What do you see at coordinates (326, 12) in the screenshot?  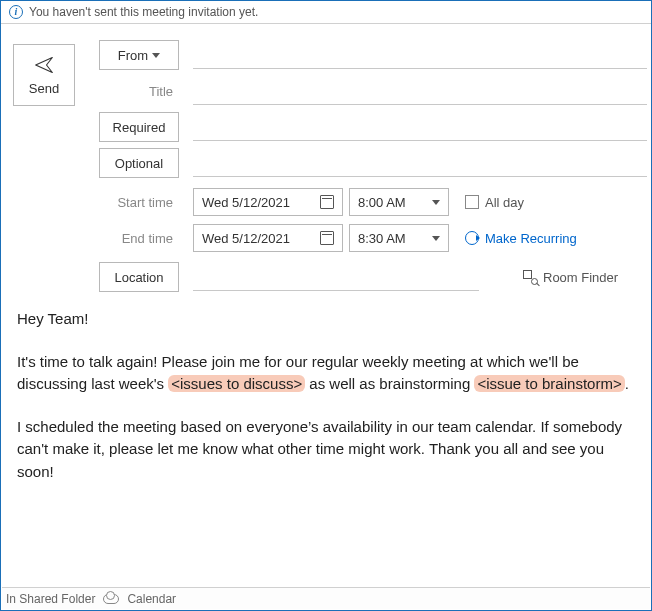 I see `info-bar: i You haven't sent this meeting invitati…` at bounding box center [326, 12].